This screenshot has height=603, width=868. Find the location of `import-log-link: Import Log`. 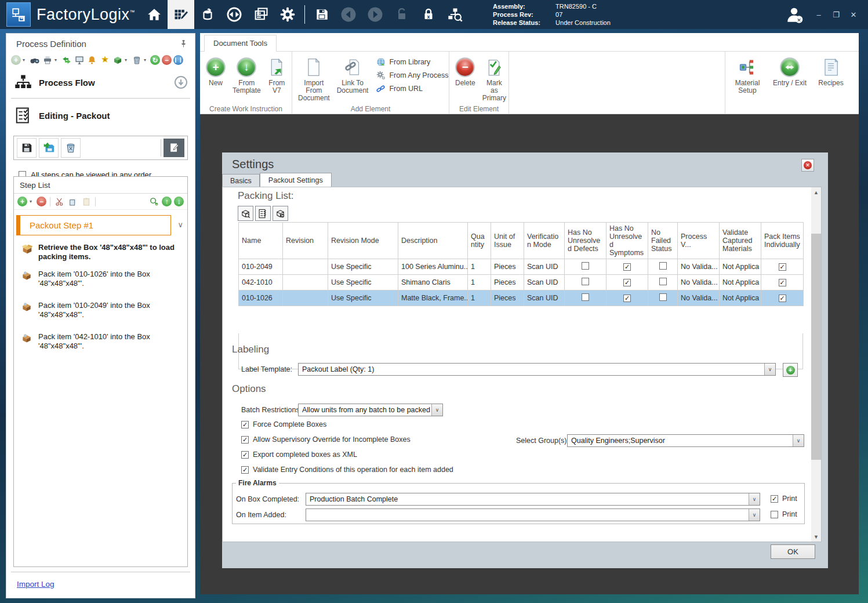

import-log-link: Import Log is located at coordinates (36, 584).